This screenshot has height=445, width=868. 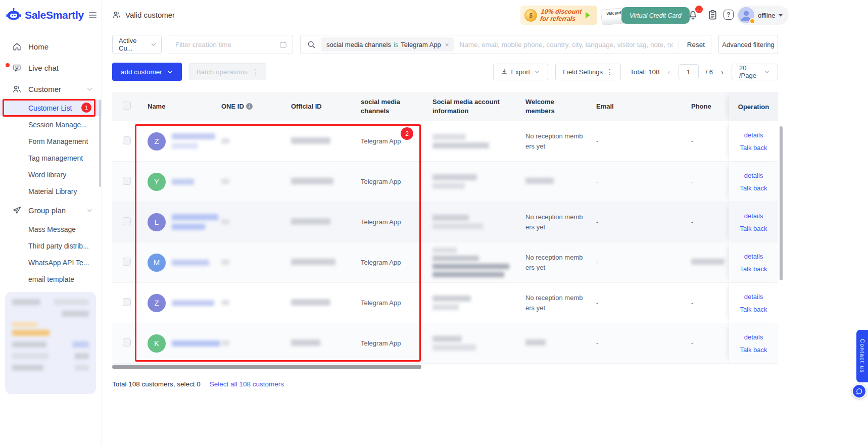 What do you see at coordinates (51, 46) in the screenshot?
I see `sidebar-item-home: Home` at bounding box center [51, 46].